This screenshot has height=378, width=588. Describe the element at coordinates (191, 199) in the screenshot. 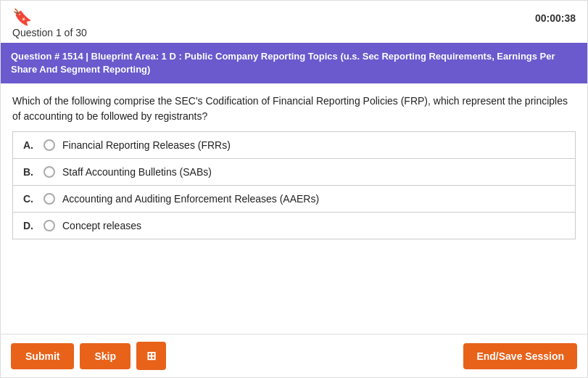

I see `option-c-text: Accounting and Auditing Enforcement Rele…` at that location.